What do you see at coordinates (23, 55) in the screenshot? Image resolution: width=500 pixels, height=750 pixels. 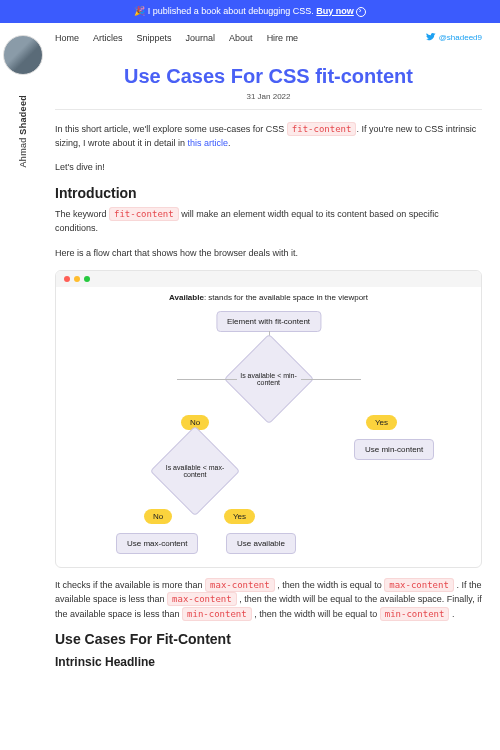 I see `avatar` at bounding box center [23, 55].